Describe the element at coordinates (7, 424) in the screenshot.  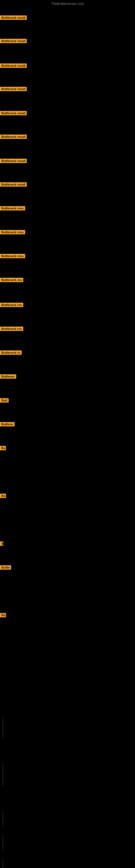
I see `bottleneck-result-badge-17: Bottlene` at that location.